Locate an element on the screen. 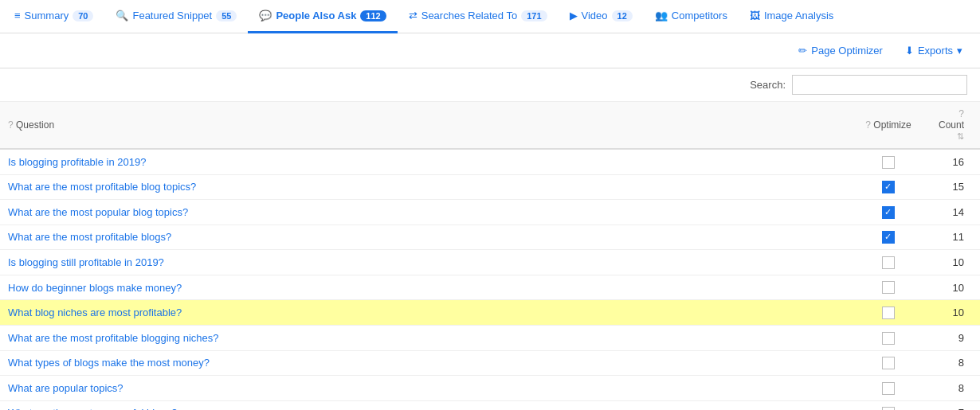 The width and height of the screenshot is (980, 410). header-row: ? Question ? Optimize ? Count ⇅ is located at coordinates (490, 126).